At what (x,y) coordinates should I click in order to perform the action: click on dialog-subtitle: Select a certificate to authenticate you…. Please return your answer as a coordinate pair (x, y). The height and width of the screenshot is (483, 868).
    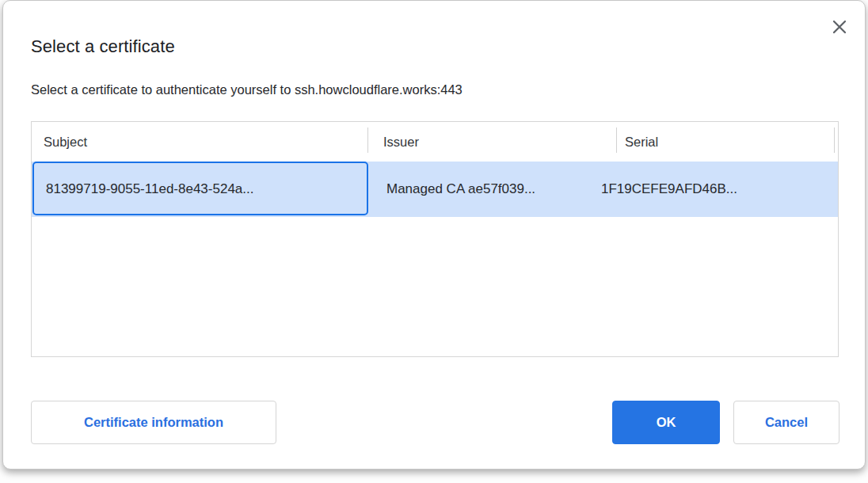
    Looking at the image, I should click on (247, 90).